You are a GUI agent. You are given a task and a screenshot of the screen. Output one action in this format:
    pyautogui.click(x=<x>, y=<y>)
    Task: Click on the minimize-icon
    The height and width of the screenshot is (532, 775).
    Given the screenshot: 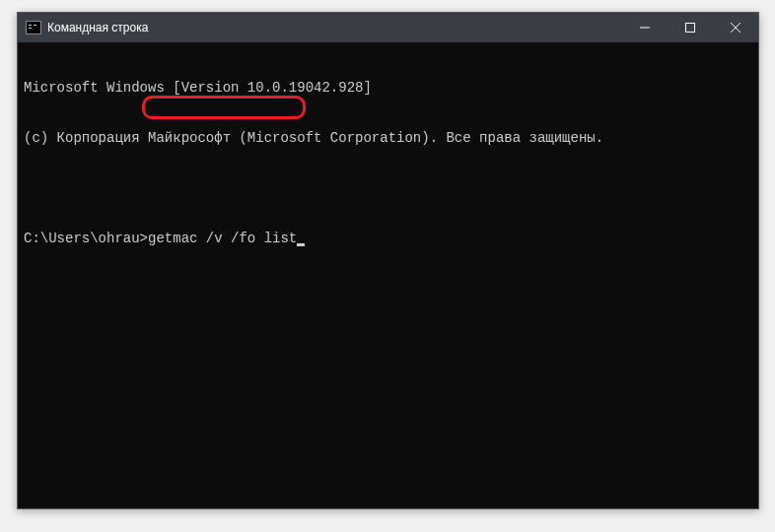 What is the action you would take?
    pyautogui.click(x=645, y=28)
    